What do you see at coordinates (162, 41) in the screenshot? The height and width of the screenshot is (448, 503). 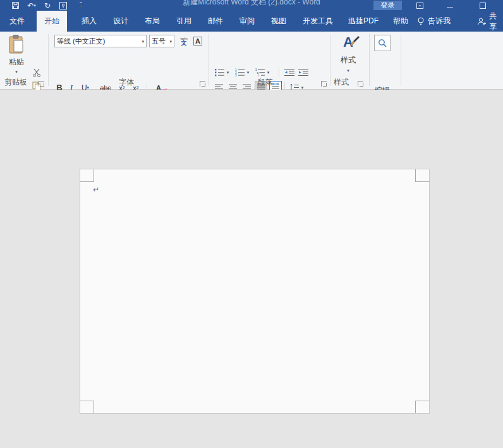 I see `font-size-combobox: 五号 ▾` at bounding box center [162, 41].